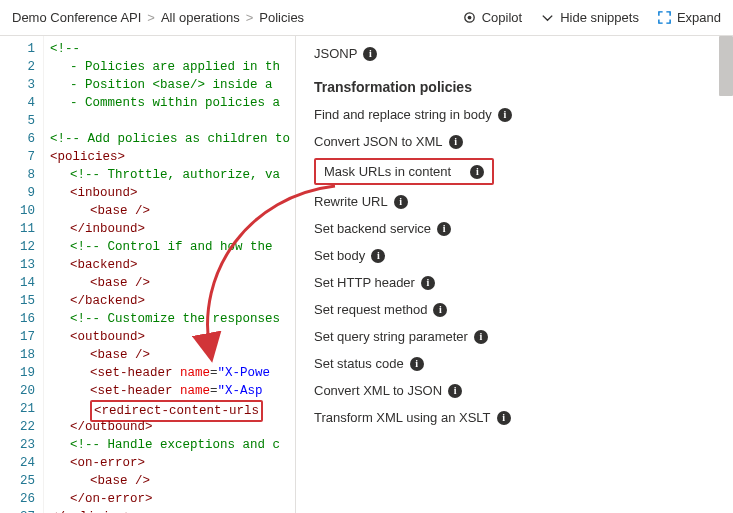 This screenshot has width=733, height=513. I want to click on hide-snippets-label: Hide snippets, so click(600, 18).